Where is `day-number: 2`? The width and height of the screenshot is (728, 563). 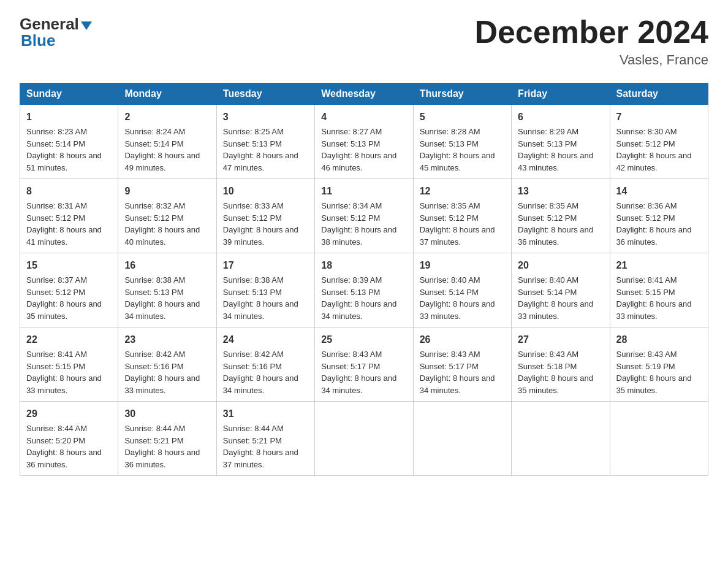
day-number: 2 is located at coordinates (167, 117).